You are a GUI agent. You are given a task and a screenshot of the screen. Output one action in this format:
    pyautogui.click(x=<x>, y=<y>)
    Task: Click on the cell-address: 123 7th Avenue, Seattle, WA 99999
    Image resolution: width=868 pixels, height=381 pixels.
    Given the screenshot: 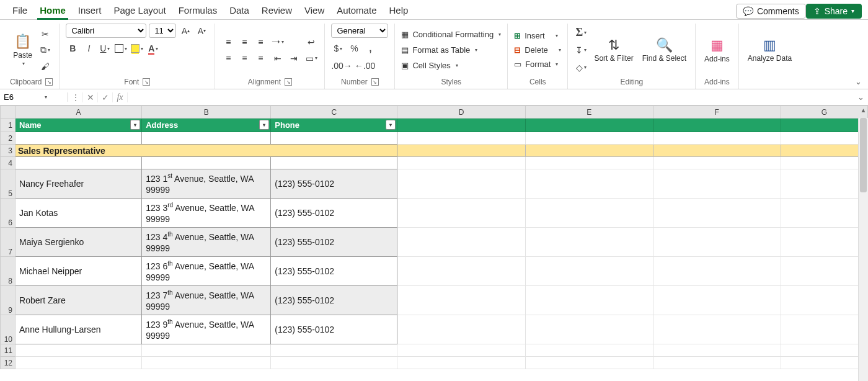 What is the action you would take?
    pyautogui.click(x=206, y=300)
    